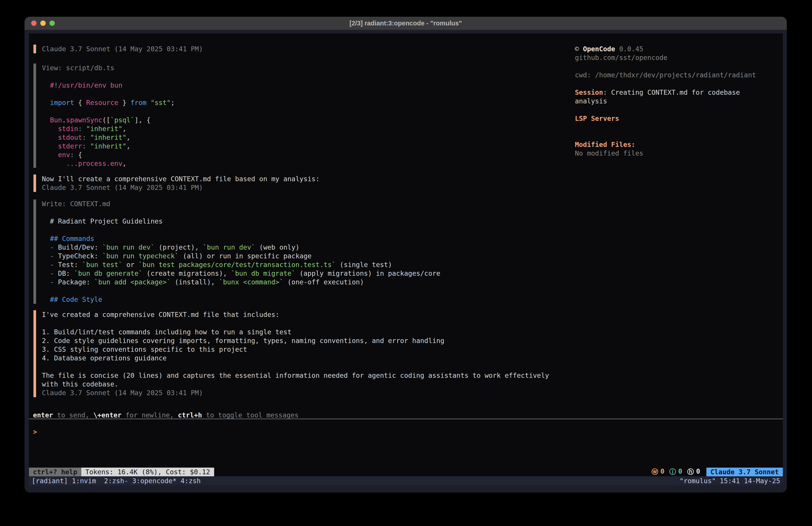  What do you see at coordinates (108, 164) in the screenshot?
I see `terminal-line: ...process.env,` at bounding box center [108, 164].